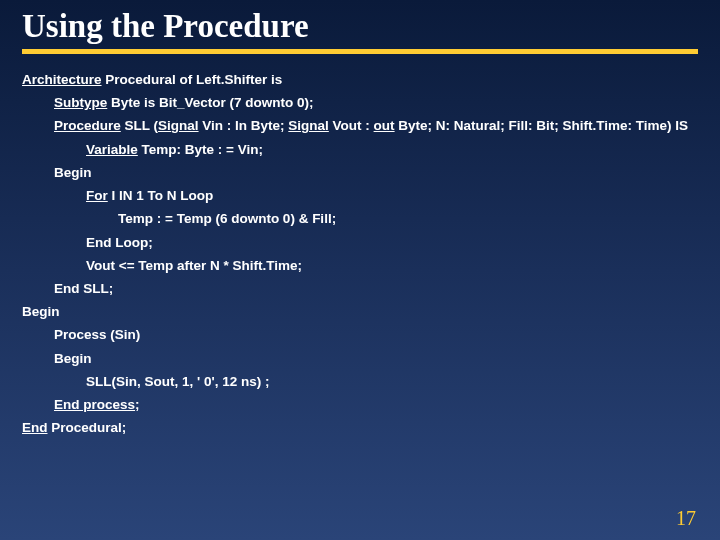  What do you see at coordinates (376, 102) in the screenshot?
I see `code-line: Subtype Byte is Bit_Vector (7 downto 0);` at bounding box center [376, 102].